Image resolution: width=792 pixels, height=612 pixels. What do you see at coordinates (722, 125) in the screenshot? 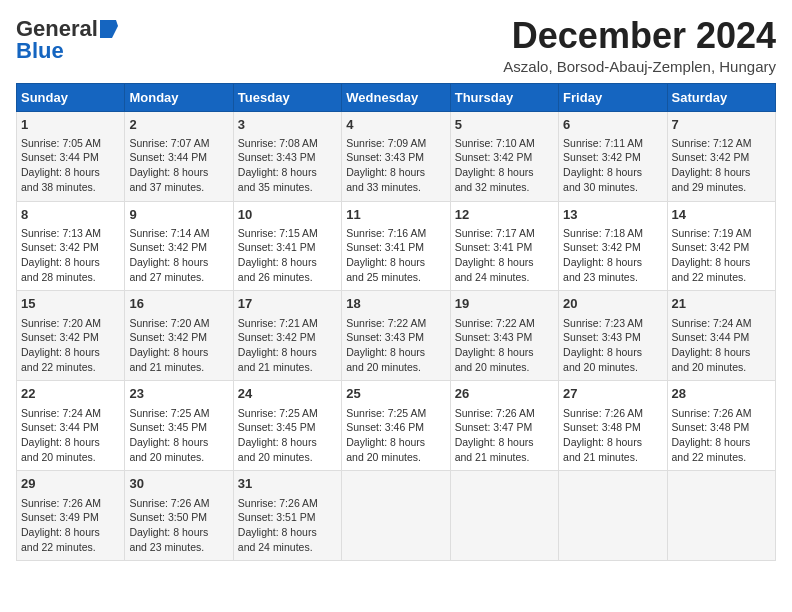
I see `day-number: 7` at bounding box center [722, 125].